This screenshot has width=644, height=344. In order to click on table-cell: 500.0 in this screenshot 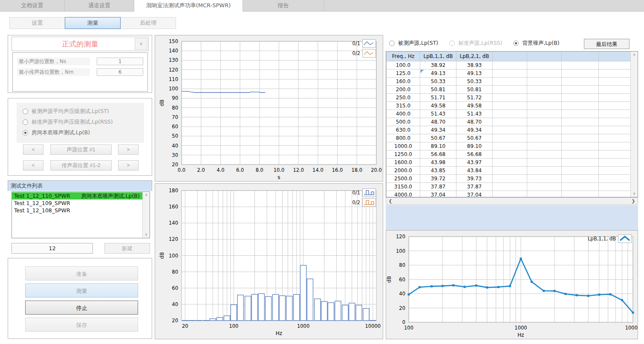, I will do `click(403, 122)`.